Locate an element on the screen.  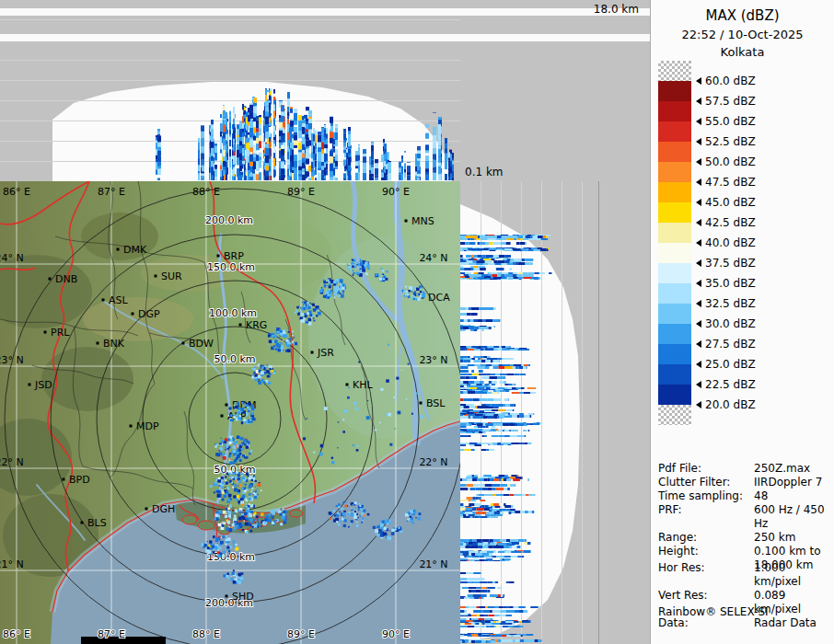
height-axis-origin-label: 0.1 km is located at coordinates (484, 172).